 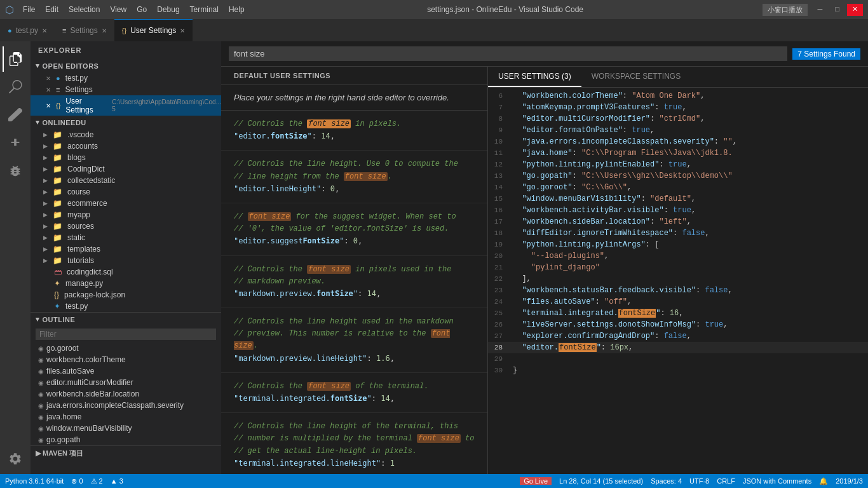 I want to click on folder-myapp: ▶ 📁 myapp, so click(x=126, y=215).